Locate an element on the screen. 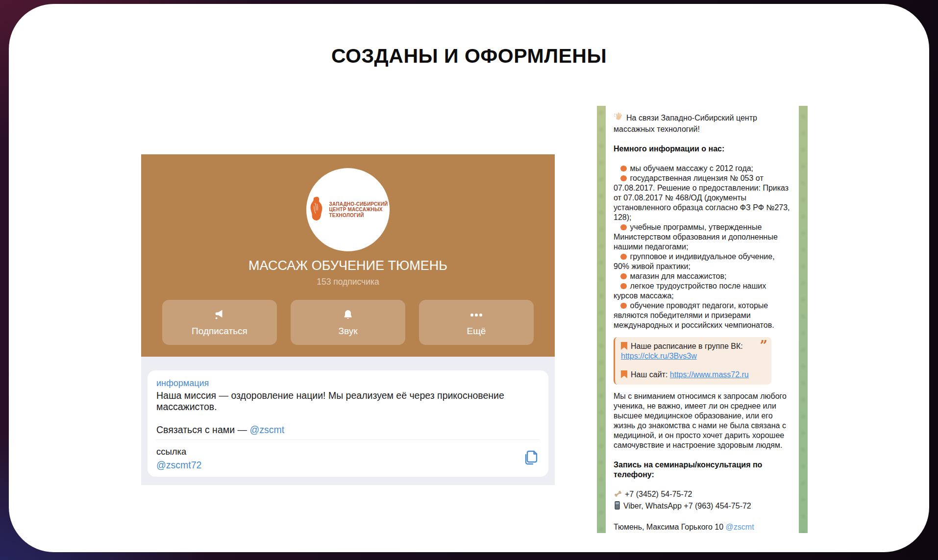  slide-title: СОЗДАНЫ И ОФОРМЛЕНЫ is located at coordinates (469, 56).